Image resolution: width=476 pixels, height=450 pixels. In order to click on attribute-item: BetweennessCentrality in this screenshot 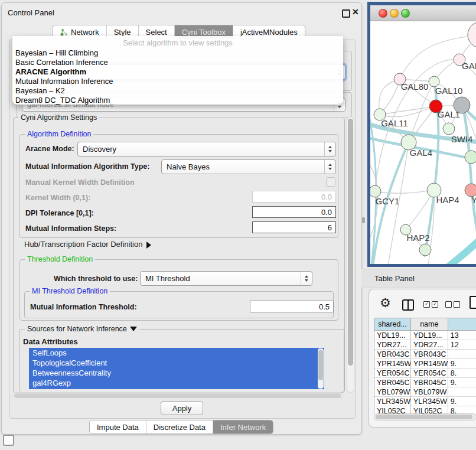, I will do `click(177, 373)`.